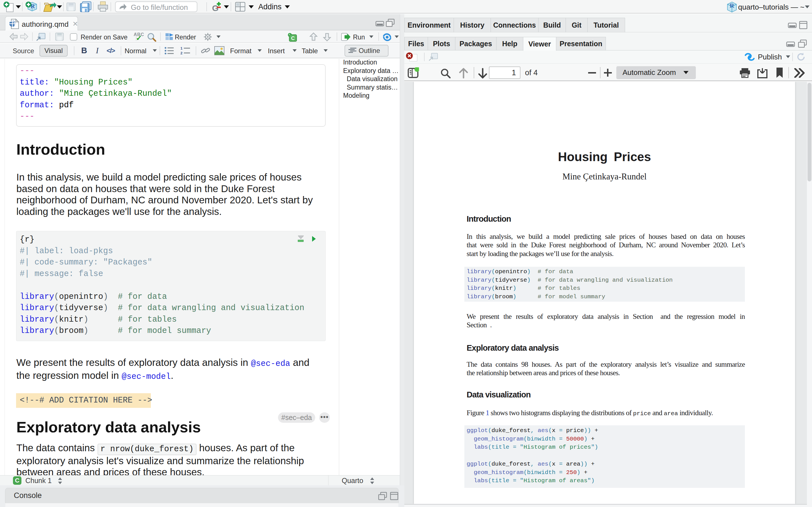  I want to click on svg-text: C, so click(293, 38).